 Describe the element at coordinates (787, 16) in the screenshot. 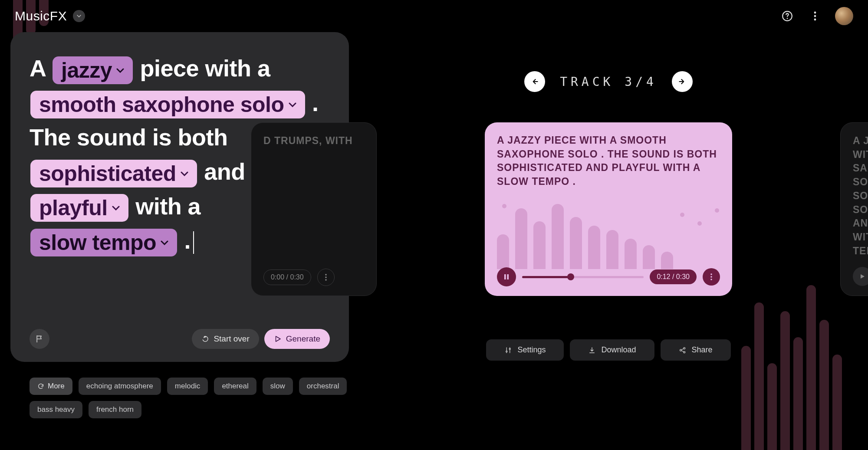

I see `help-icon` at that location.